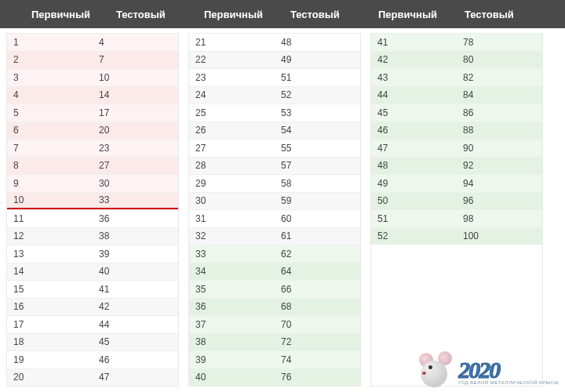 This screenshot has width=565, height=392. I want to click on table-row: 27, so click(93, 60).